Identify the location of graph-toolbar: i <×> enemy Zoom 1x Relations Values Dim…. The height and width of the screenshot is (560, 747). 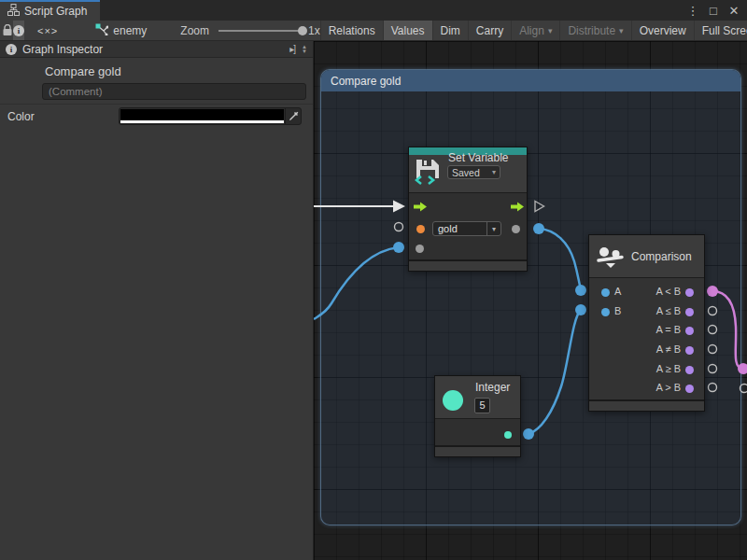
(374, 31).